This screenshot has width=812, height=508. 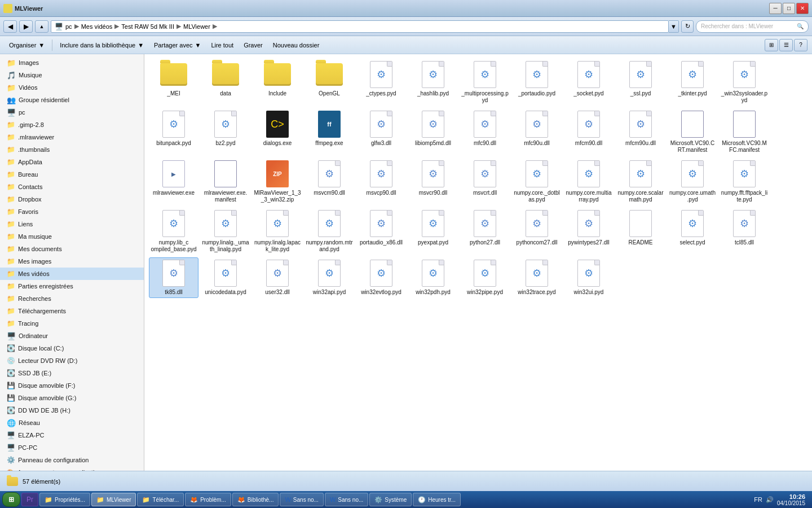 I want to click on maximize-button: □, so click(x=789, y=8).